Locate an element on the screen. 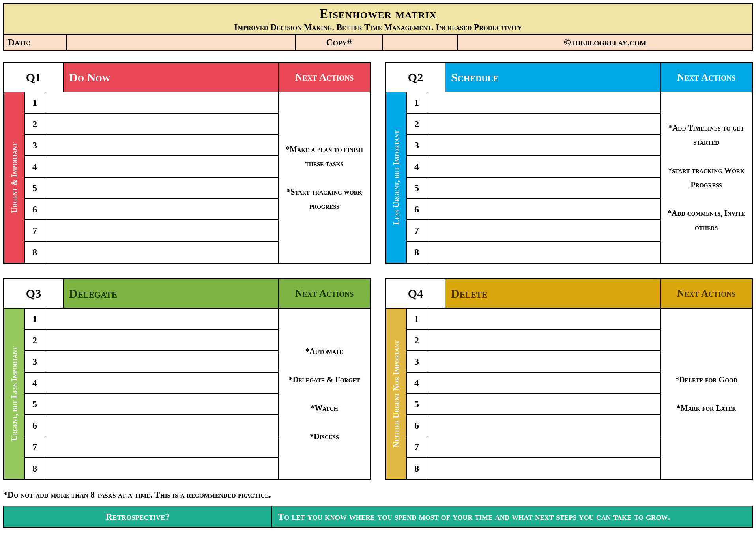 The height and width of the screenshot is (543, 756). q1-title: Do Now is located at coordinates (171, 77).